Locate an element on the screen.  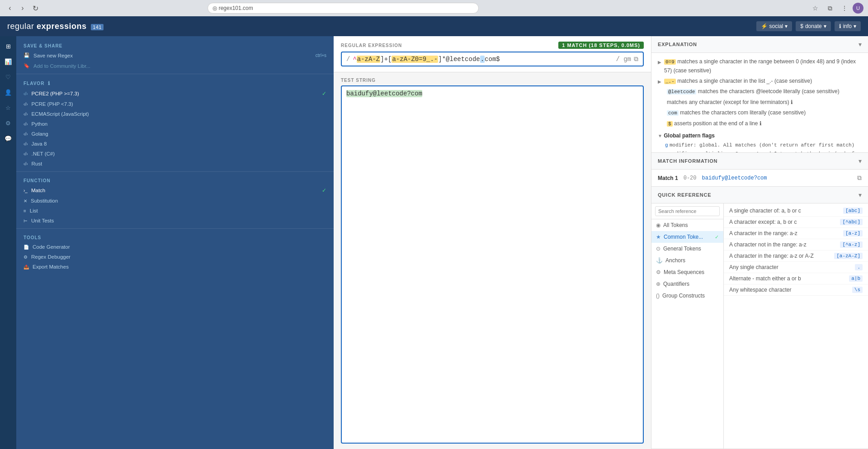
flavor-rust: ‹/› Rust is located at coordinates (175, 164).